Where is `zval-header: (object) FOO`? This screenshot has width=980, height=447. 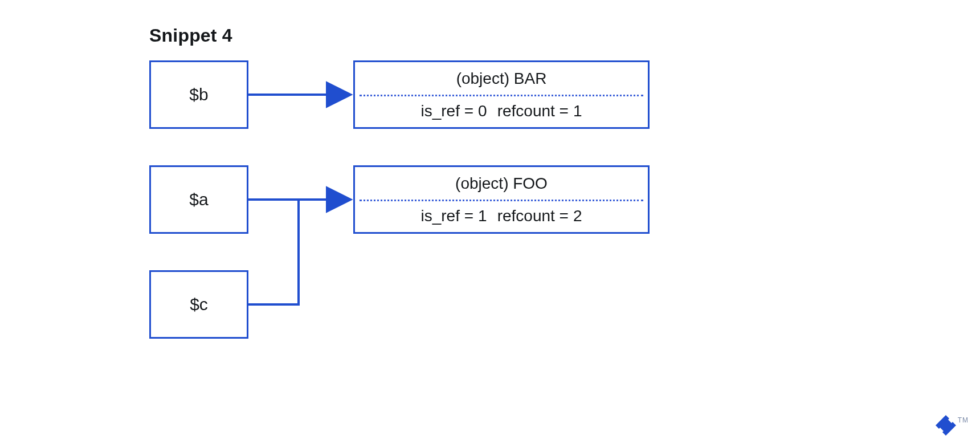 zval-header: (object) FOO is located at coordinates (501, 184).